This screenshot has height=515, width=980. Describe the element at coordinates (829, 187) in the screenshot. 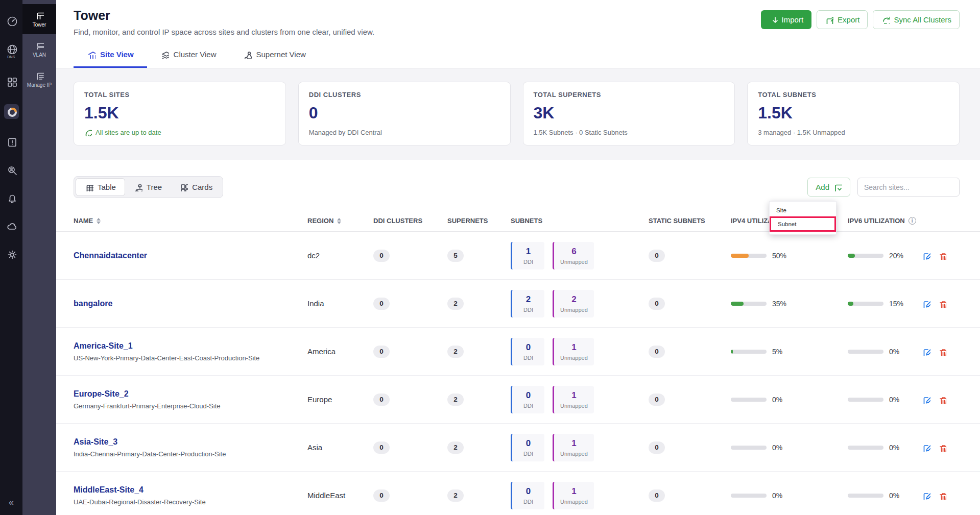

I see `add-button: Add` at that location.